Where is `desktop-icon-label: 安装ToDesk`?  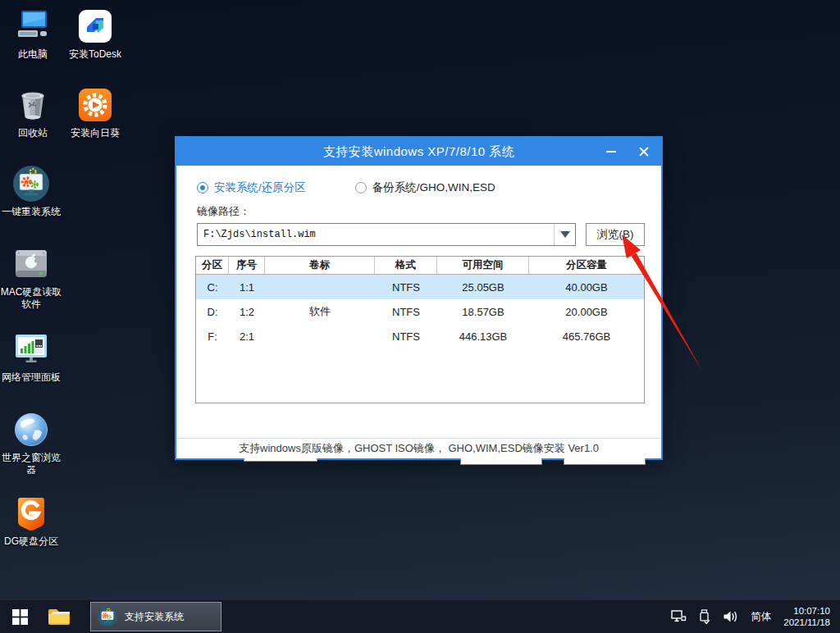 desktop-icon-label: 安装ToDesk is located at coordinates (95, 54).